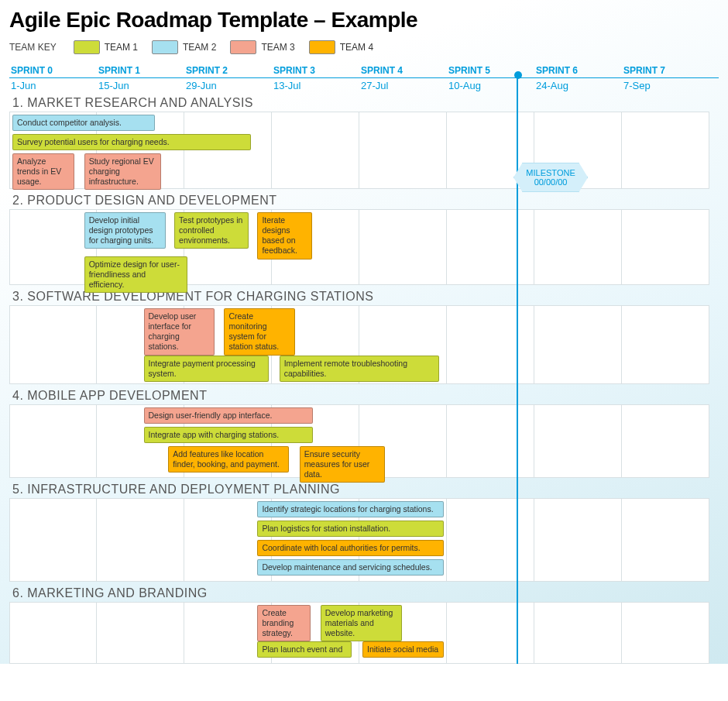  What do you see at coordinates (366, 201) in the screenshot?
I see `epic-title: 2. PRODUCT DESIGN AND DEVELOPMENT` at bounding box center [366, 201].